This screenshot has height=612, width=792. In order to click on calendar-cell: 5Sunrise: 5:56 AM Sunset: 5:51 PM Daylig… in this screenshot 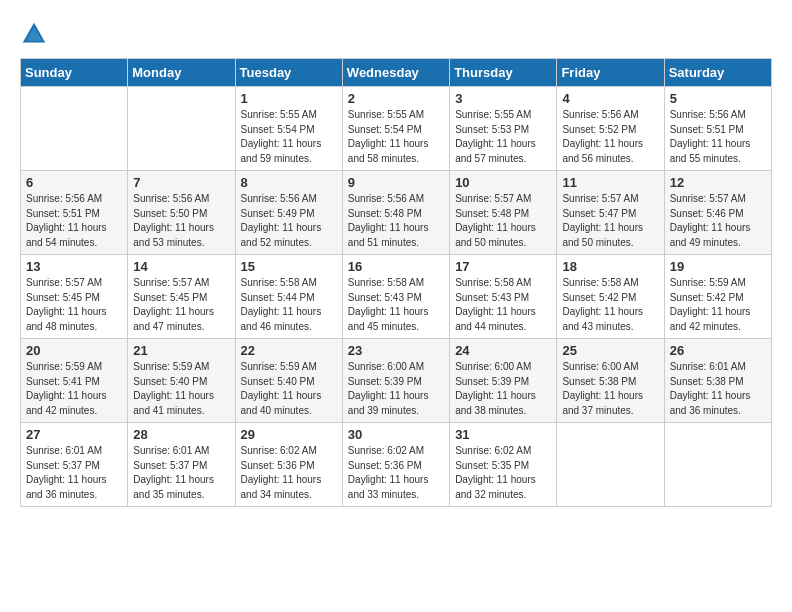, I will do `click(718, 129)`.